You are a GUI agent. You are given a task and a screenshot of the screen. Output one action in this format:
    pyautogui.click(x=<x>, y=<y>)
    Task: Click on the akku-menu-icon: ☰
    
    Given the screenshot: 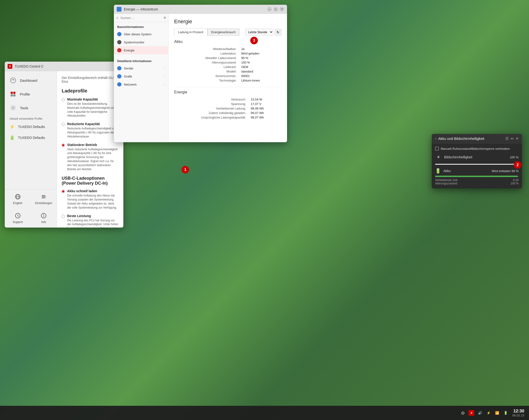 What is the action you would take?
    pyautogui.click(x=507, y=139)
    